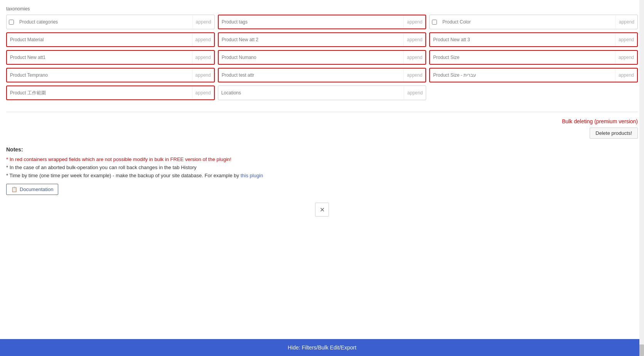 This screenshot has width=644, height=356. Describe the element at coordinates (203, 57) in the screenshot. I see `product-new-att1-append: append` at that location.